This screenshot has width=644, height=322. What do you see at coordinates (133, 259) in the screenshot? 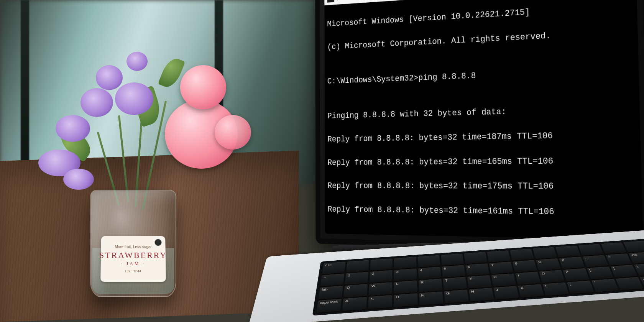
I see `jar-label: More fruit, Less sugar STRAWBERRY · JAM …` at bounding box center [133, 259].